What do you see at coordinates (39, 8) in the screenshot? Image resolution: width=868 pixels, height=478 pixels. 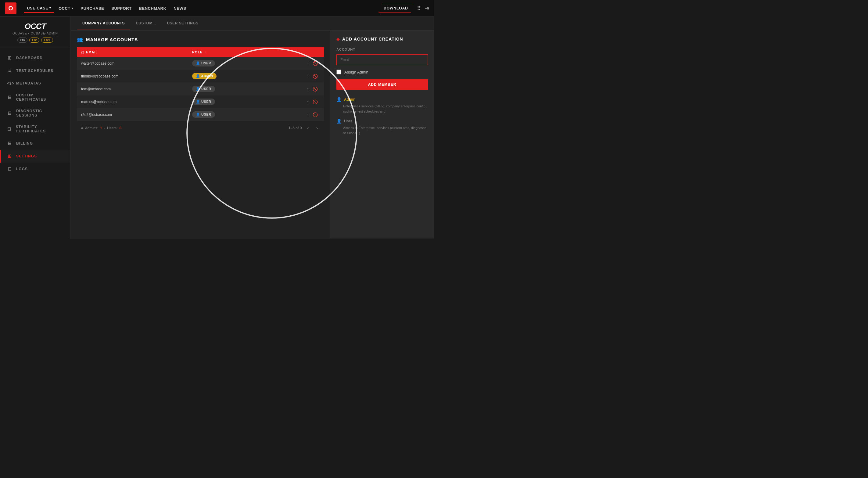 I see `nav-item-use-case: USE CASE ▾` at bounding box center [39, 8].